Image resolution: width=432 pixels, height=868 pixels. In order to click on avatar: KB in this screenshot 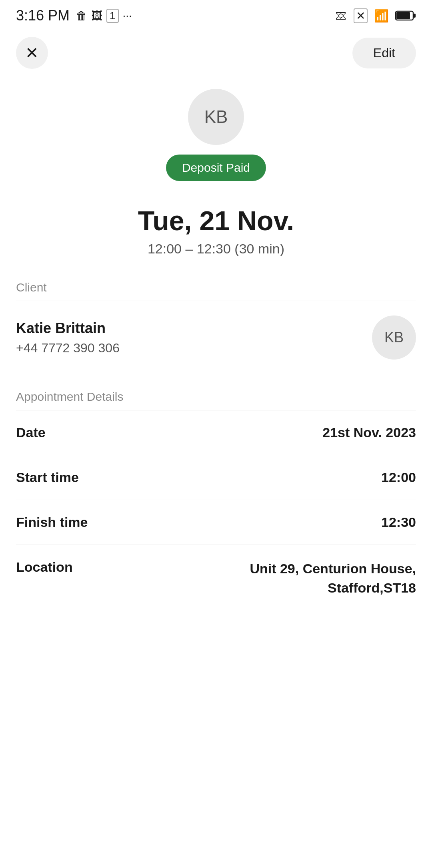, I will do `click(216, 117)`.